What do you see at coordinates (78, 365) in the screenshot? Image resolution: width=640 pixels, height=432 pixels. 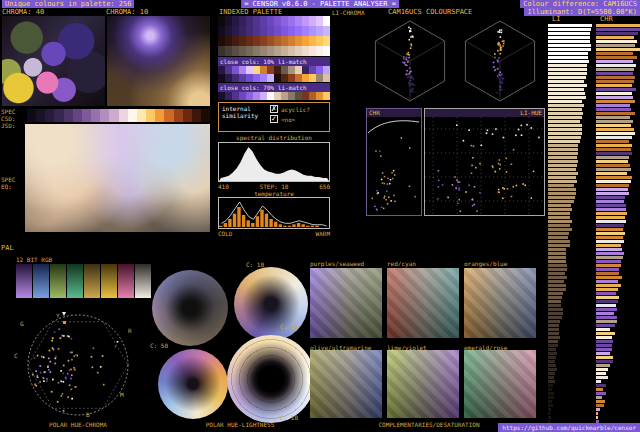 I see `polar-circle` at bounding box center [78, 365].